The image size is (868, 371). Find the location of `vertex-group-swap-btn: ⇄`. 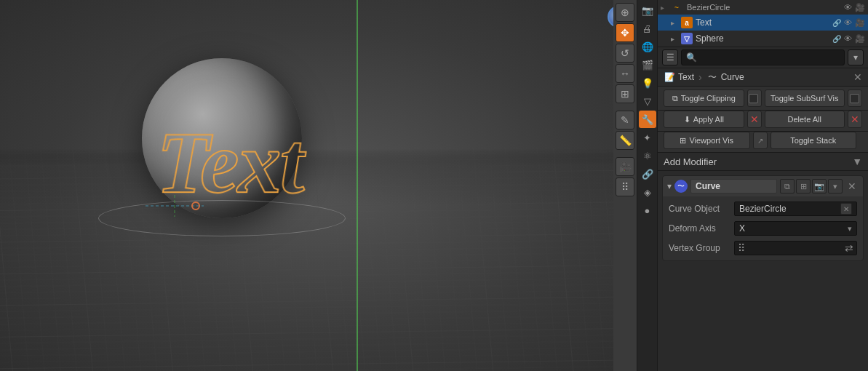

vertex-group-swap-btn: ⇄ is located at coordinates (849, 248).